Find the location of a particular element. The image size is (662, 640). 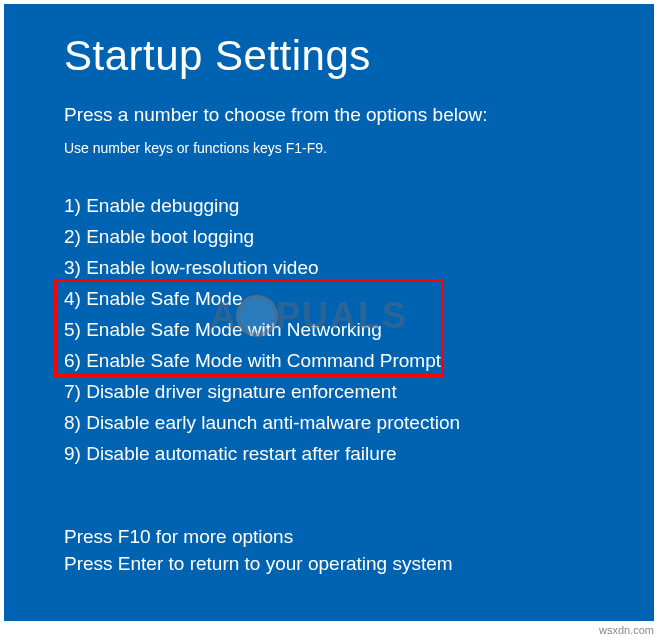

option-safe-mode-command-prompt: 6) Enable Safe Mode with Command Prompt is located at coordinates (333, 360).